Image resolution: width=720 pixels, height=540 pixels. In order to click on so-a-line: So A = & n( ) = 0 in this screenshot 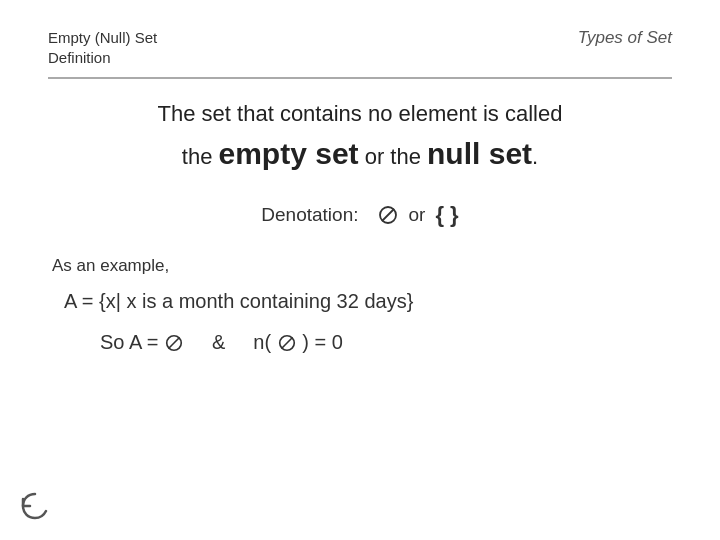, I will do `click(386, 342)`.